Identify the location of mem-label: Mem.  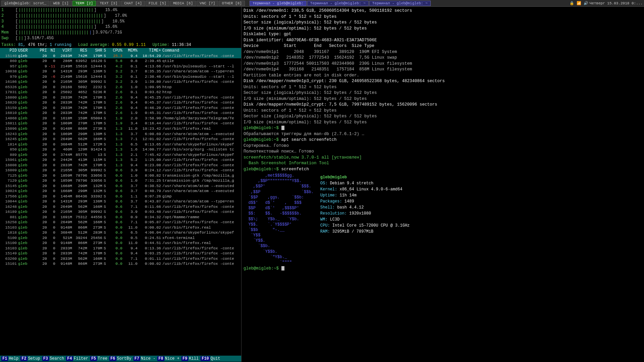
(8, 33).